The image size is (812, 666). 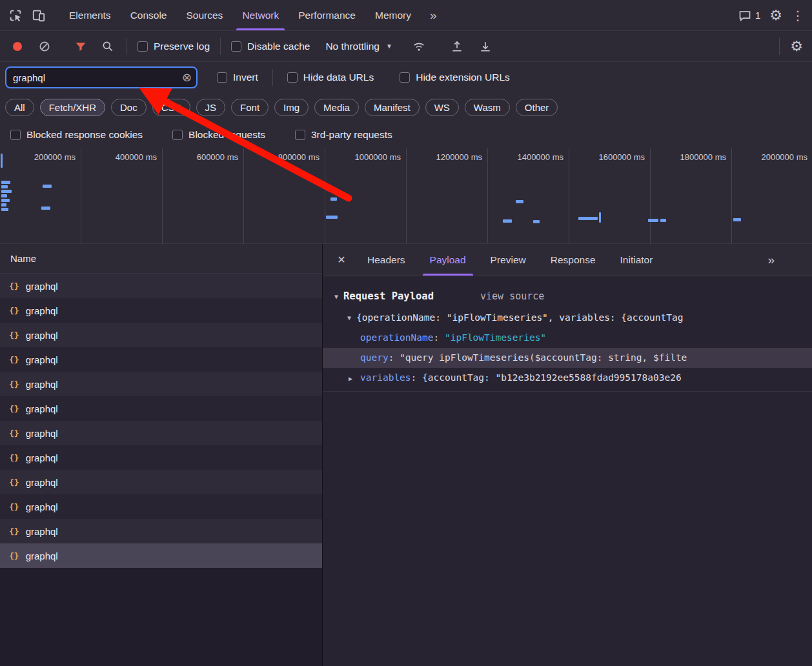 I want to click on timeline-tick-label: 1600000 ms, so click(x=609, y=155).